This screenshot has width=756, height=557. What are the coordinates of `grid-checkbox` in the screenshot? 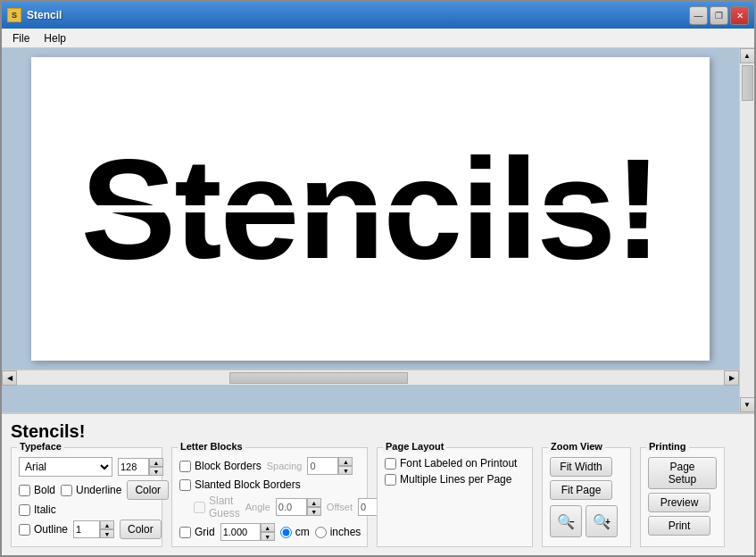 It's located at (186, 532).